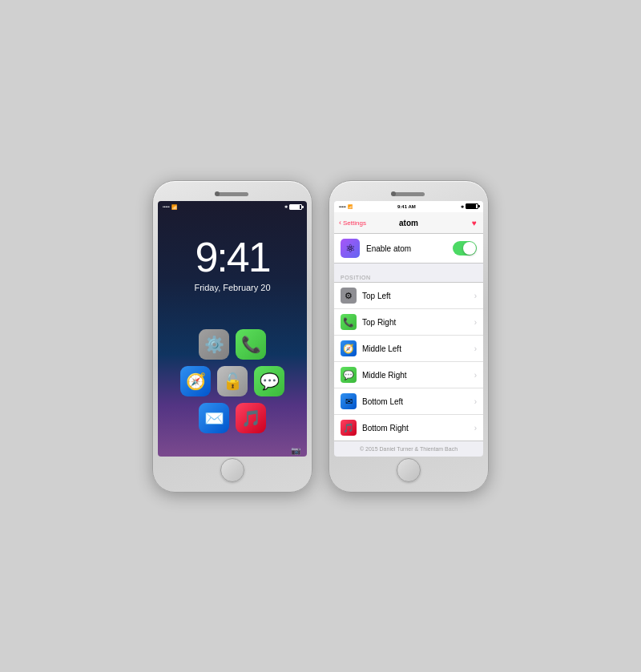 The height and width of the screenshot is (672, 641). What do you see at coordinates (232, 381) in the screenshot?
I see `app-icons: ⚙️ 📞 🧭 🔓 💬 ✉️ 🎵` at bounding box center [232, 381].